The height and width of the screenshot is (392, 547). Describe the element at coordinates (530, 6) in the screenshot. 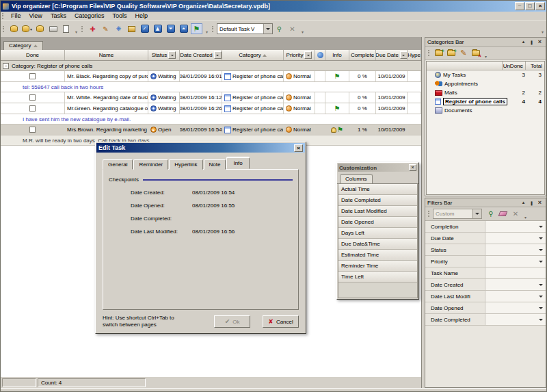

I see `maximize-button` at that location.